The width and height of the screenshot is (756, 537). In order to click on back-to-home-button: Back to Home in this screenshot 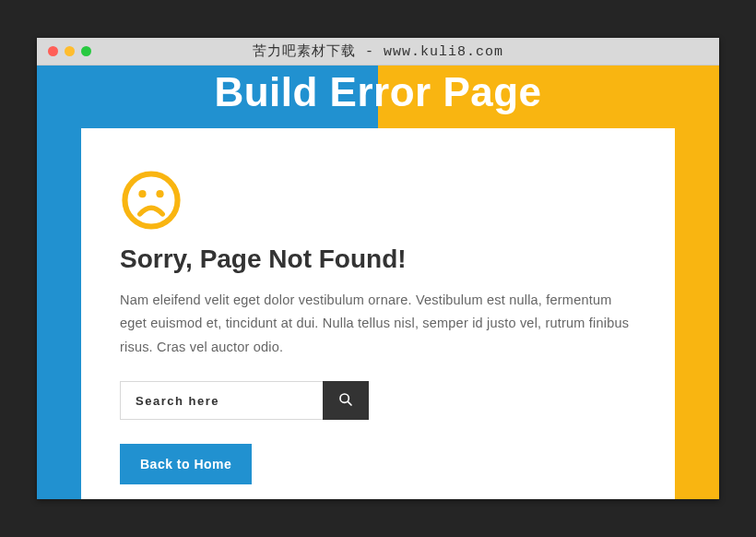, I will do `click(186, 464)`.